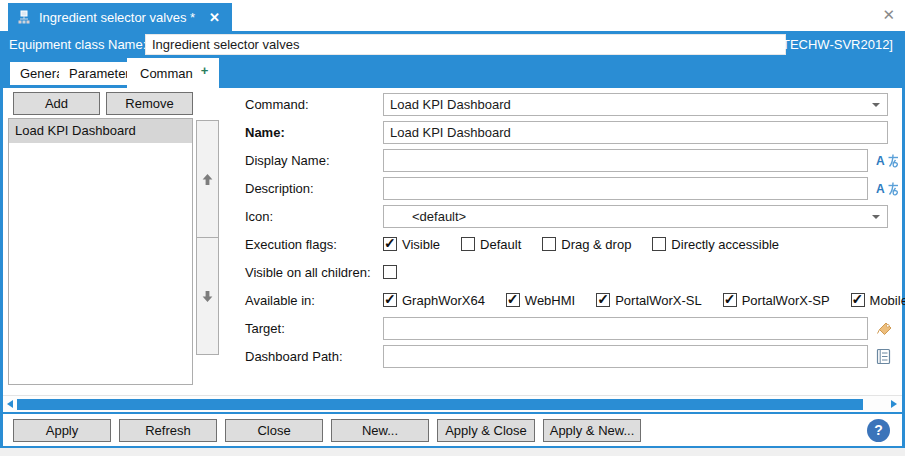 The width and height of the screenshot is (905, 456). Describe the element at coordinates (626, 356) in the screenshot. I see `dashboard-path-input` at that location.